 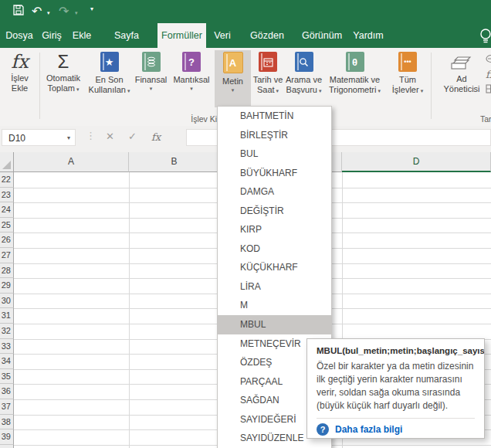 What do you see at coordinates (355, 78) in the screenshot?
I see `math-trig-button: θ Matematik ve Trigonometri▾` at bounding box center [355, 78].